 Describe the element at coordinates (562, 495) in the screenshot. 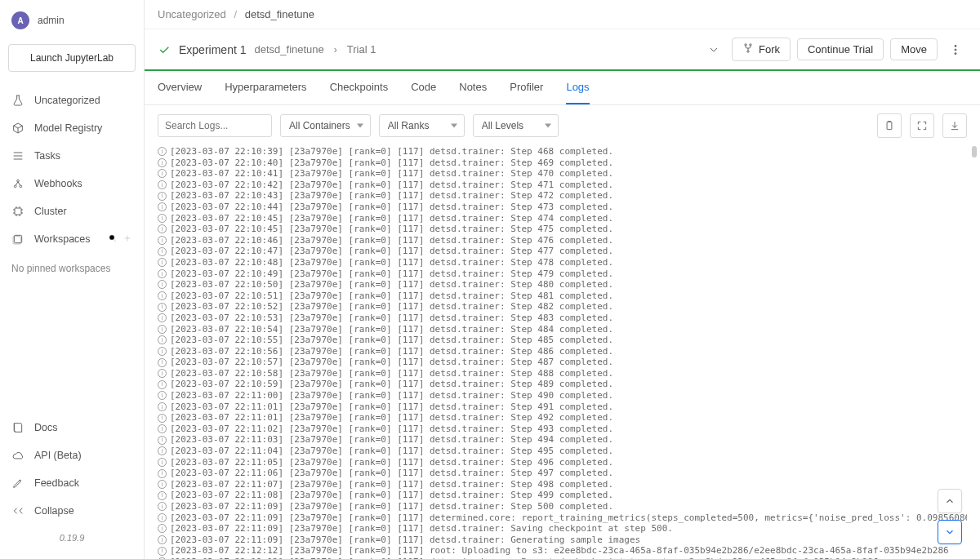

I see `log-line: i[2023-03-07 22:11:08] [23a7970e] [rank=…` at that location.